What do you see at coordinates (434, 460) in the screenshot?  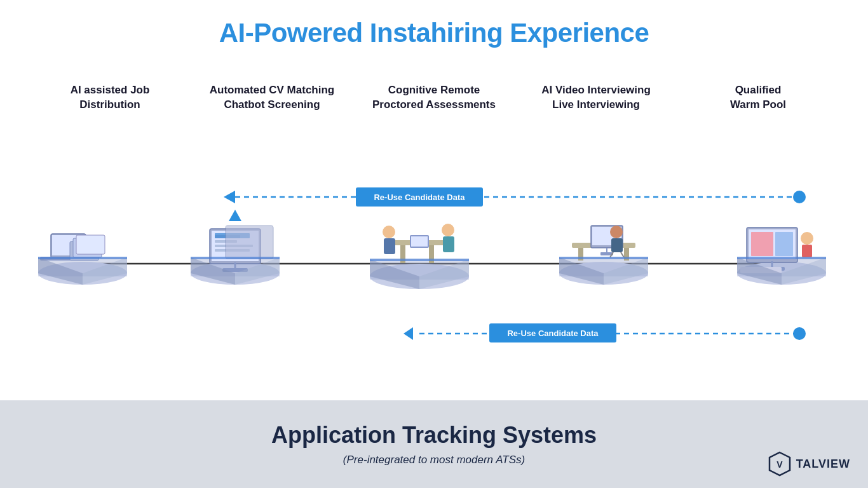 I see `ats-subtitle: (Pre-integrated to most modern ATSs)` at bounding box center [434, 460].